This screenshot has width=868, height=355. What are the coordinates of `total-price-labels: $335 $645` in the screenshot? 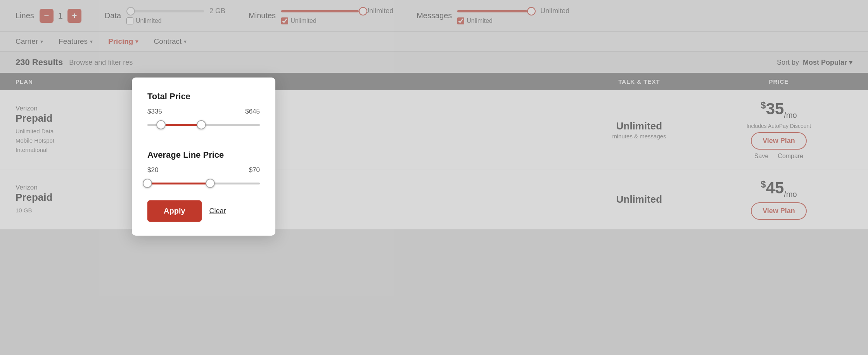 It's located at (204, 112).